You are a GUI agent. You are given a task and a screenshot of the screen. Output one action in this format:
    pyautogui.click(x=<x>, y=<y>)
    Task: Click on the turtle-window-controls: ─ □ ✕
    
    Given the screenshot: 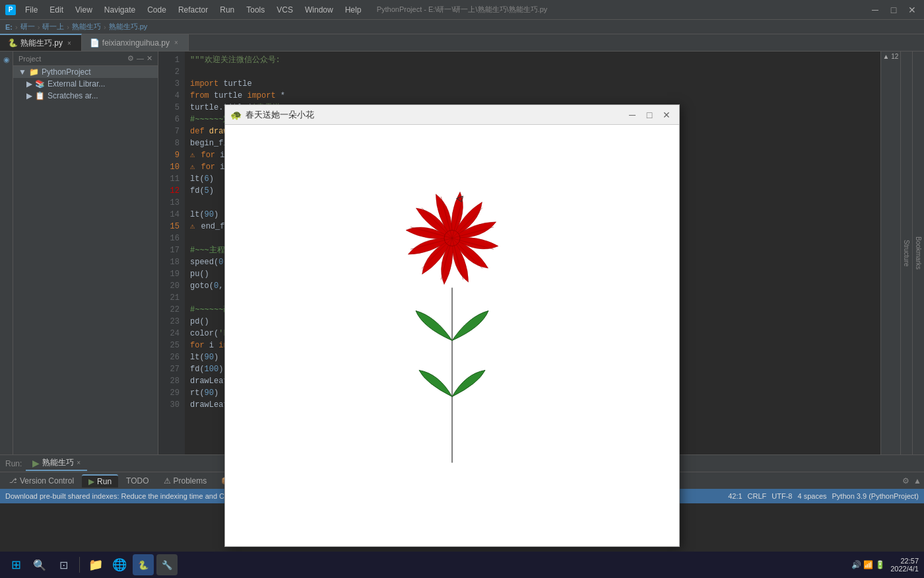 What is the action you would take?
    pyautogui.click(x=649, y=115)
    